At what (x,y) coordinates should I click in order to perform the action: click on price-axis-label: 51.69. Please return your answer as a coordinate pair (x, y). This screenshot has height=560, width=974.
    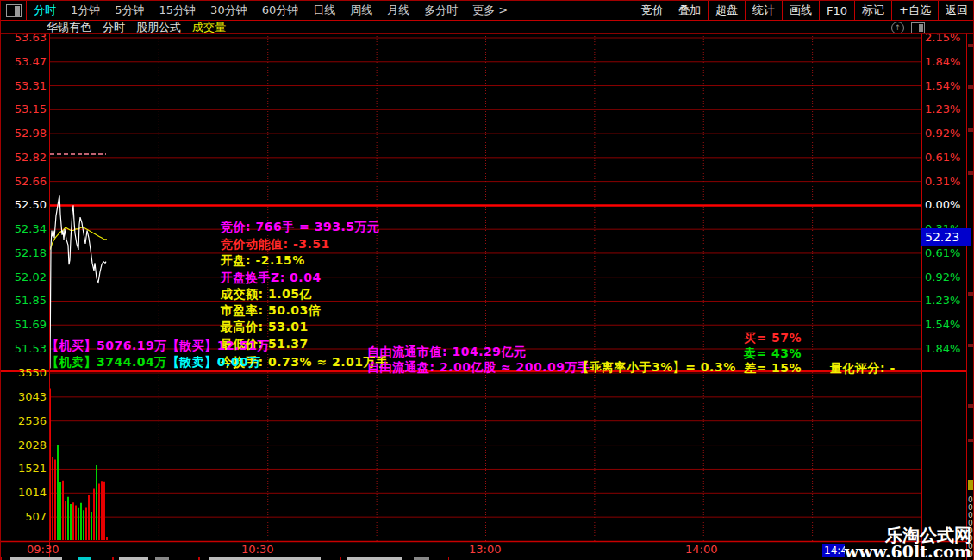
    Looking at the image, I should click on (26, 324).